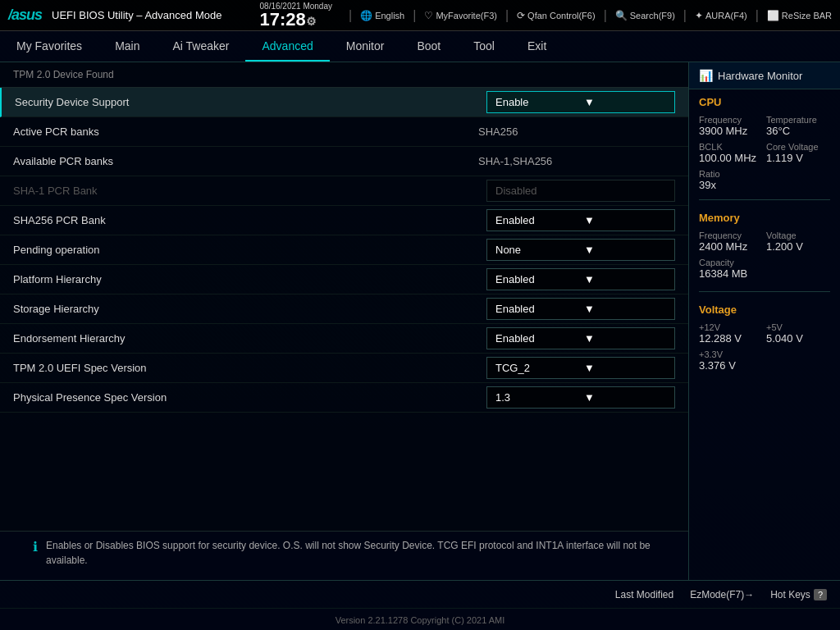 This screenshot has height=630, width=840. I want to click on bios-title: UEFI BIOS Utility – Advanced Mode, so click(153, 15).